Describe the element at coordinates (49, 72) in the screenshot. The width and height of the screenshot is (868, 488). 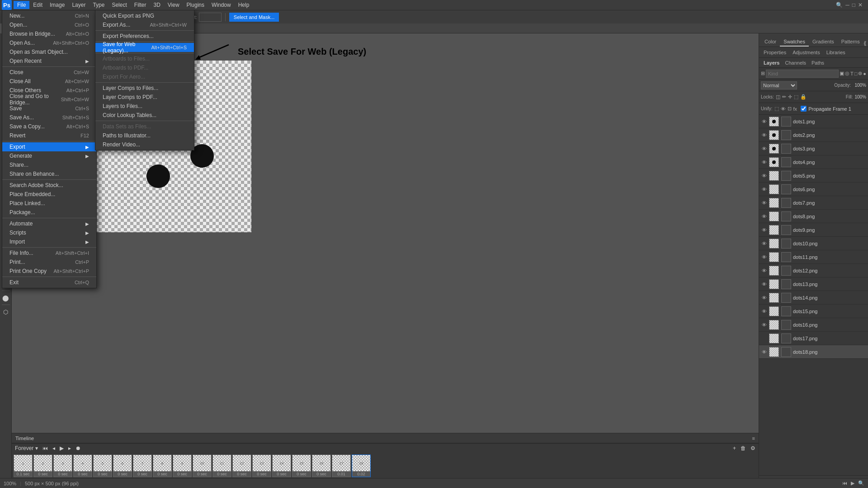
I see `menu-close: Close Ctrl+W` at that location.